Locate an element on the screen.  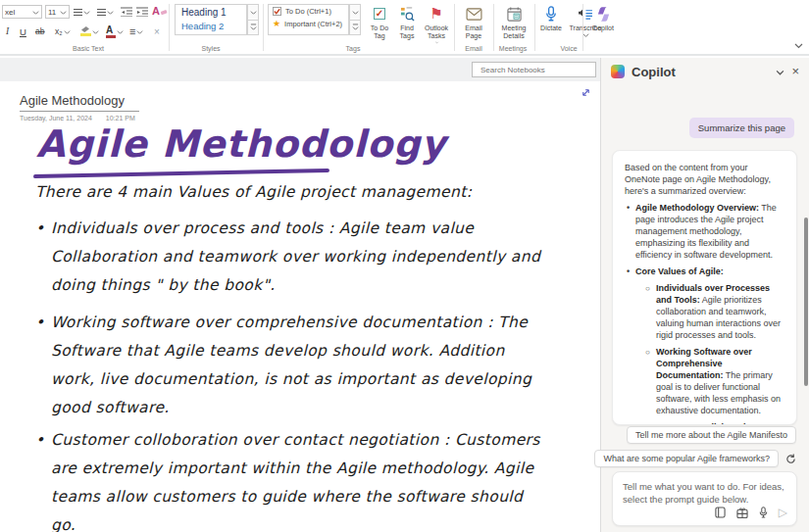
font-size-value: 11 is located at coordinates (54, 12).